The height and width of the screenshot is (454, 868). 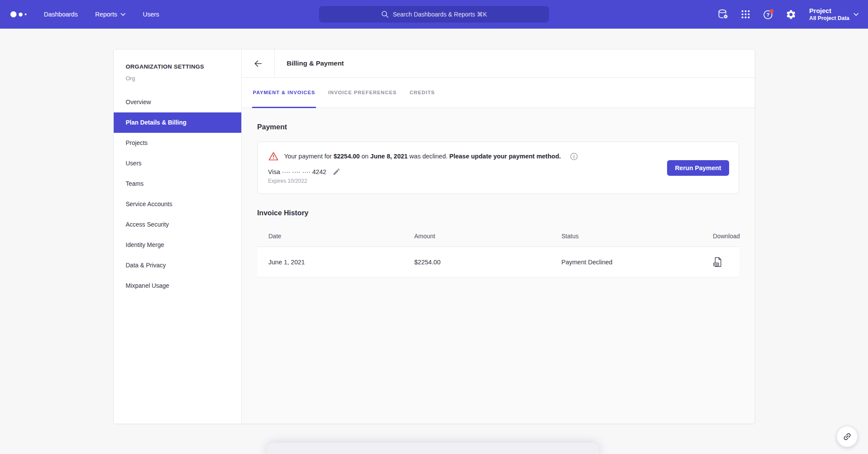 What do you see at coordinates (847, 437) in the screenshot?
I see `link-icon` at bounding box center [847, 437].